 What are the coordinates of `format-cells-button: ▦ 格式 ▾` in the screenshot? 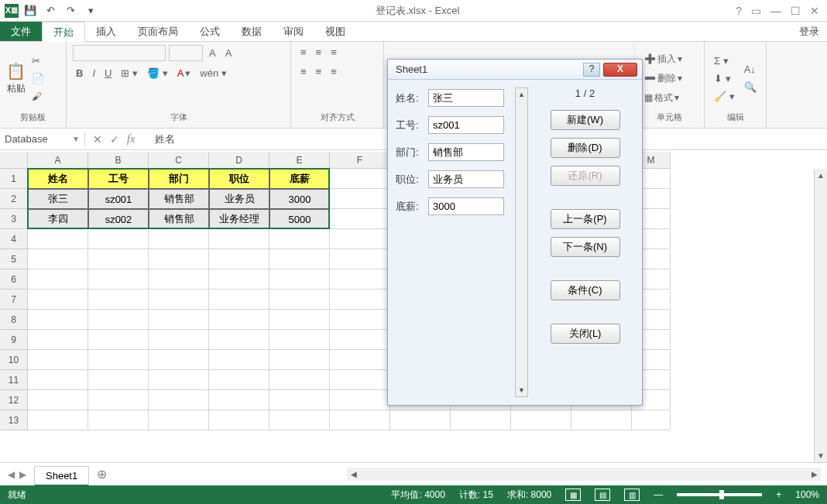 It's located at (663, 98).